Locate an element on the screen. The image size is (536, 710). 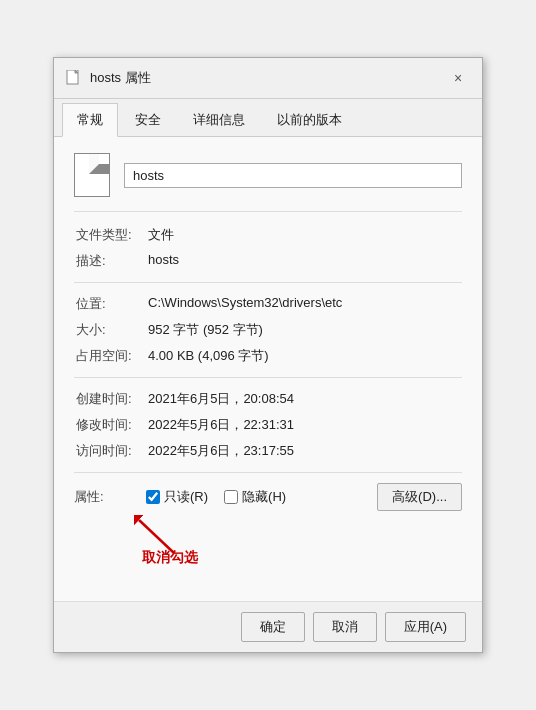
table-row: 占用空间: 4.00 KB (4,096 字节) is located at coordinates (268, 356).